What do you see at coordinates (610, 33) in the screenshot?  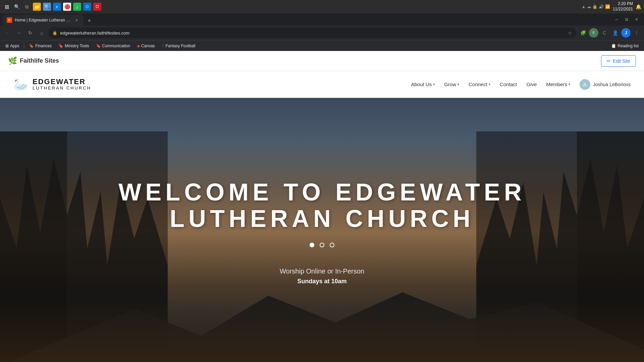 I see `browser-actions: 🧩 F C 👤 J ⋮` at bounding box center [610, 33].